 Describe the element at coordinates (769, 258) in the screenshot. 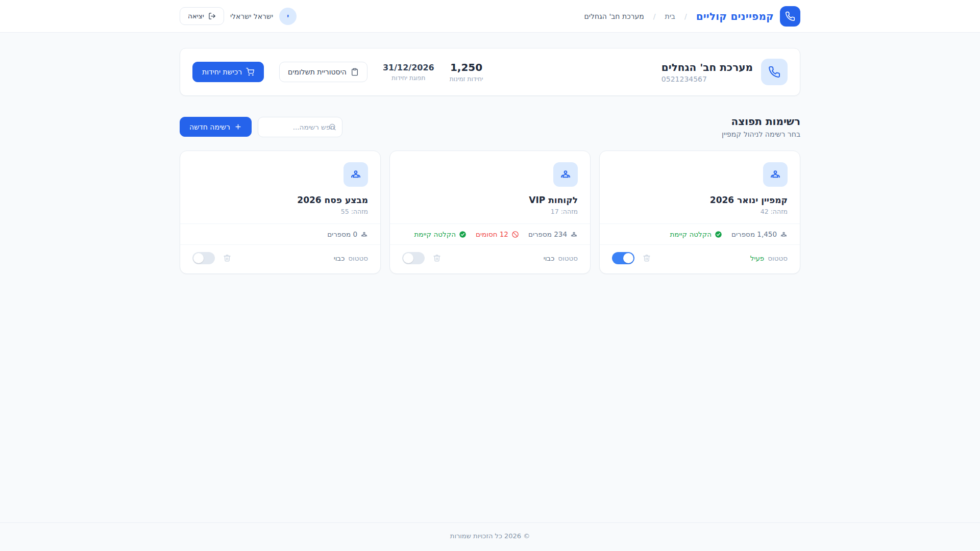

I see `status-line: סטטוס פעיל` at that location.